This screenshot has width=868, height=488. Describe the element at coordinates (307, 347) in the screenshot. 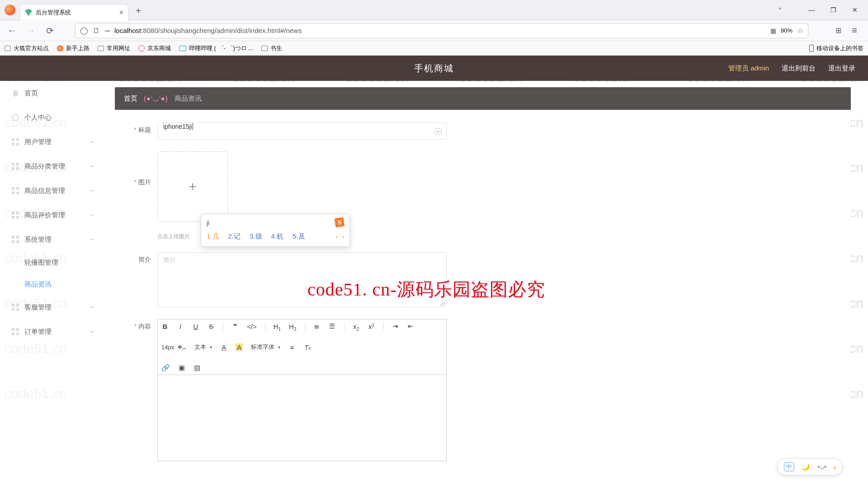

I see `clear-format-button: Tx` at that location.